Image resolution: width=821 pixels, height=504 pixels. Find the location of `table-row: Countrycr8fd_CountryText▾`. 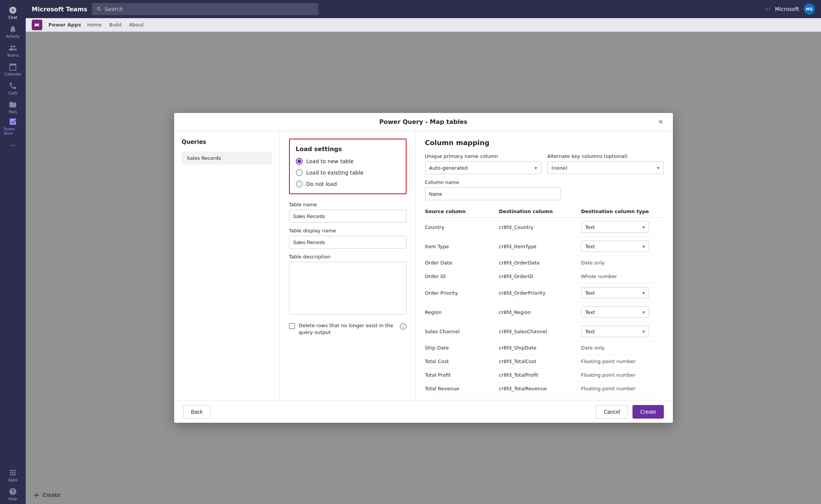

table-row: Countrycr8fd_CountryText▾ is located at coordinates (544, 227).